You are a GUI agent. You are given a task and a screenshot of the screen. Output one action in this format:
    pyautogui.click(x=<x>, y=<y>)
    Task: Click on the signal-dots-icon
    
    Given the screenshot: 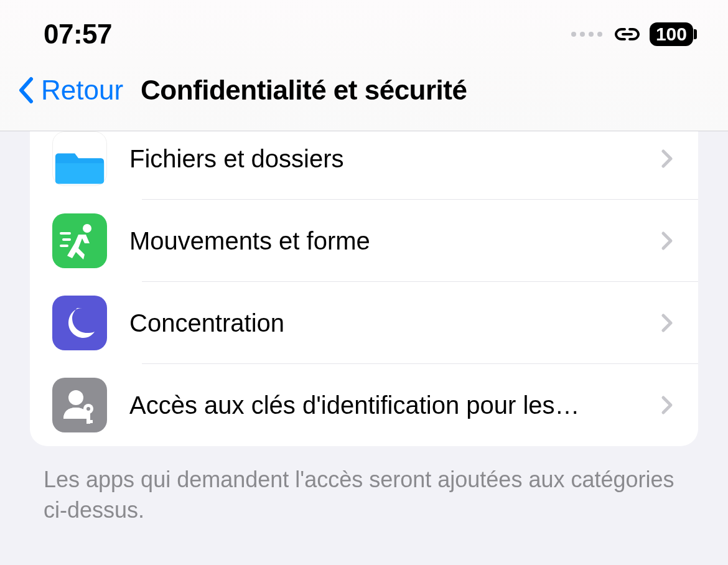 What is the action you would take?
    pyautogui.click(x=587, y=34)
    